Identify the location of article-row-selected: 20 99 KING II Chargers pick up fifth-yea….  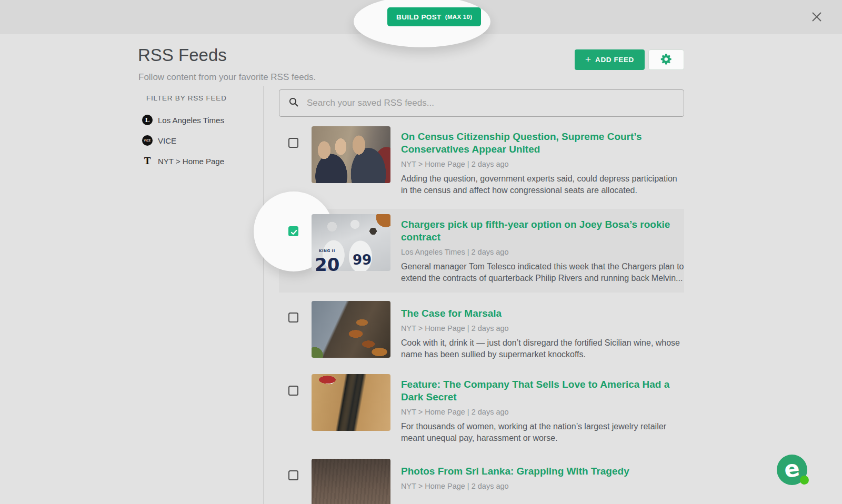
(482, 250).